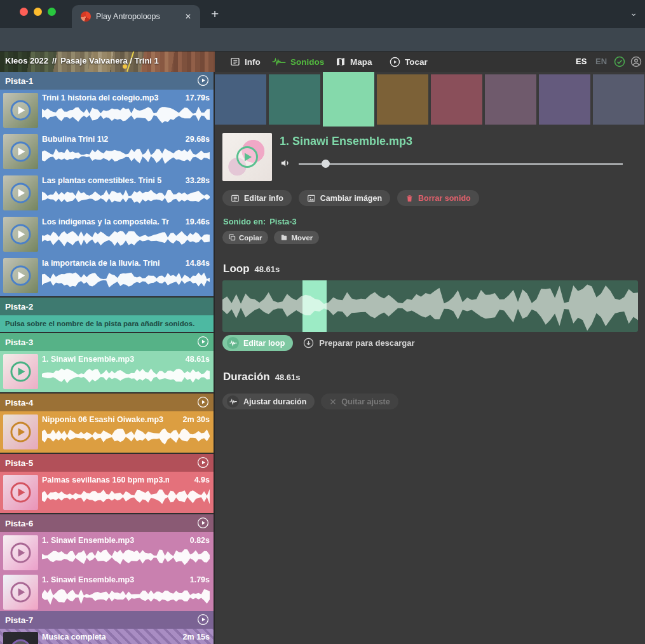 This screenshot has height=644, width=645. What do you see at coordinates (107, 523) in the screenshot?
I see `track-header-pista-6: Pista-6` at bounding box center [107, 523].